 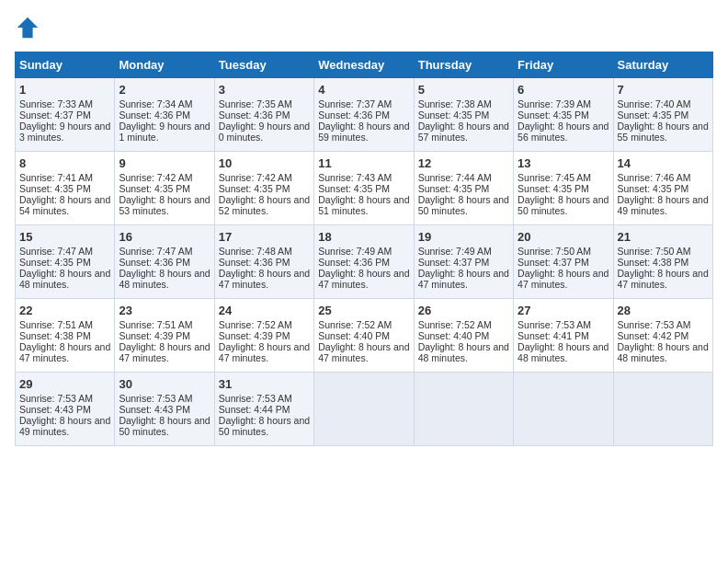 I want to click on day-number: 1, so click(x=64, y=90).